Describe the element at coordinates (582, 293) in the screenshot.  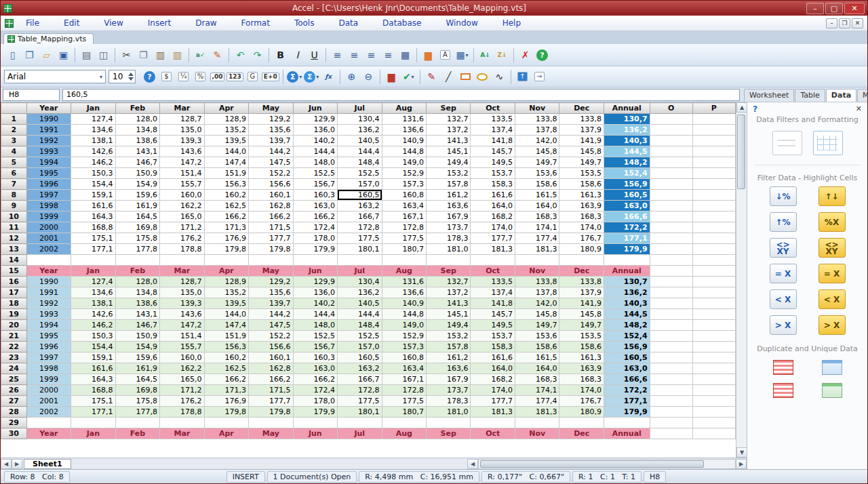
I see `cell-M17: 137,9` at that location.